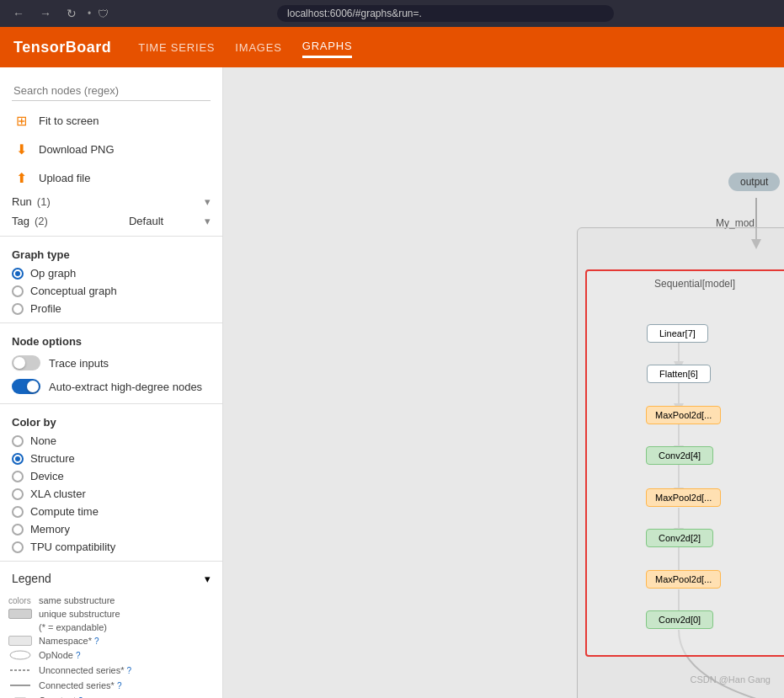 This screenshot has height=698, width=784. Describe the element at coordinates (392, 13) in the screenshot. I see `browser-bar: ← → ↻ • 🛡` at that location.